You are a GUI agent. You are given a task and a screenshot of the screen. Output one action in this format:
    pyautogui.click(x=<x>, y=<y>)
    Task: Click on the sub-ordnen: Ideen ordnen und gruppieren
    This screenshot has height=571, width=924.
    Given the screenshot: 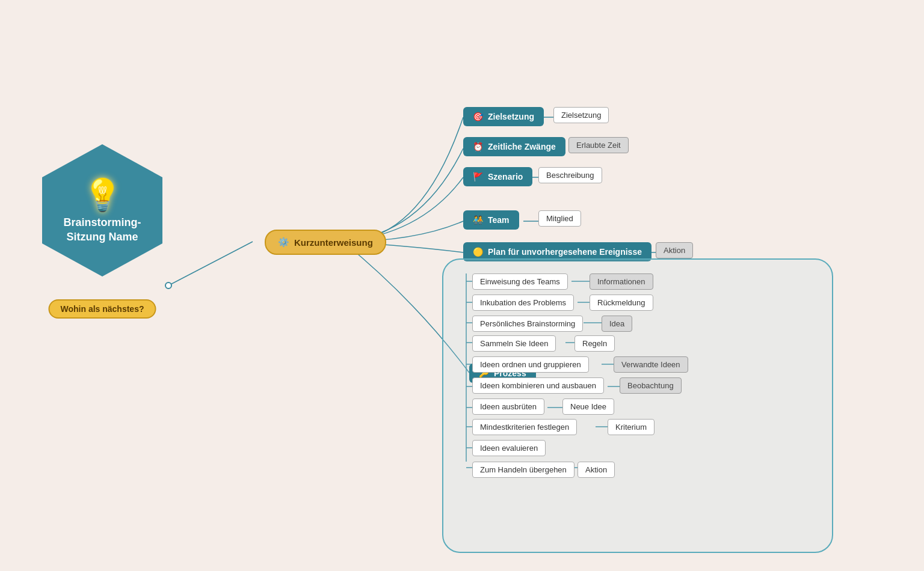 What is the action you would take?
    pyautogui.click(x=531, y=364)
    